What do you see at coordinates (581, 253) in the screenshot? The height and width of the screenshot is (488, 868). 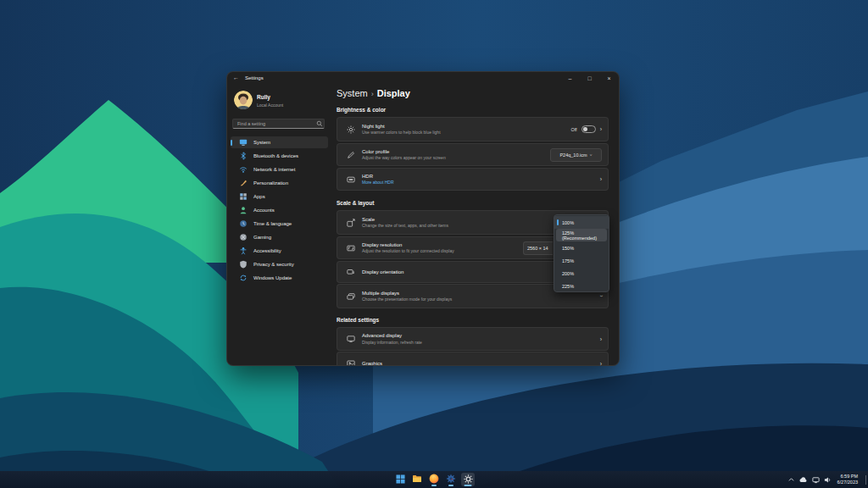 I see `scale-dropdown-flyout: 100% 125% (Recommended) 150% 175% 200% 2…` at bounding box center [581, 253].